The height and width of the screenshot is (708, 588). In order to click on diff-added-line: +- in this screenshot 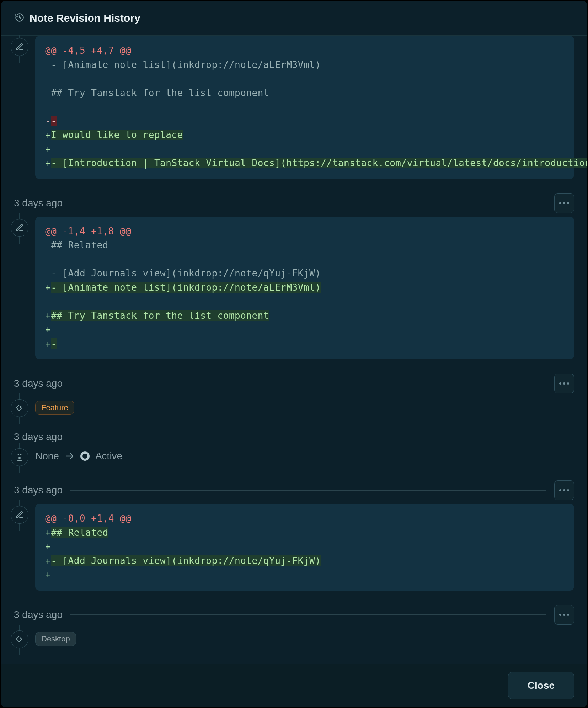, I will do `click(305, 344)`.